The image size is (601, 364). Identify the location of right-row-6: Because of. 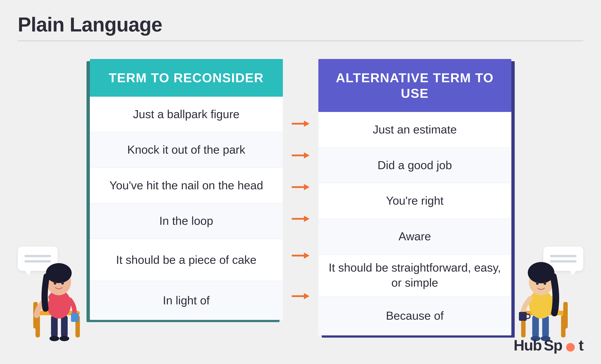
(415, 316).